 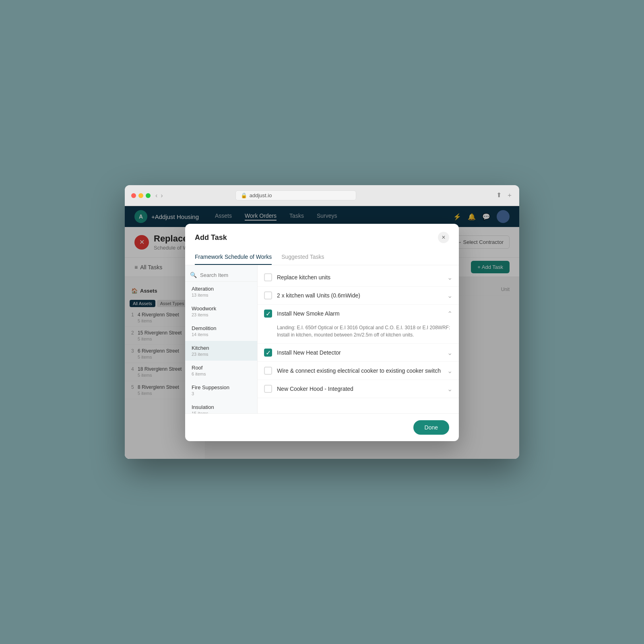 I want to click on category-roof: Roof 6 items, so click(x=221, y=370).